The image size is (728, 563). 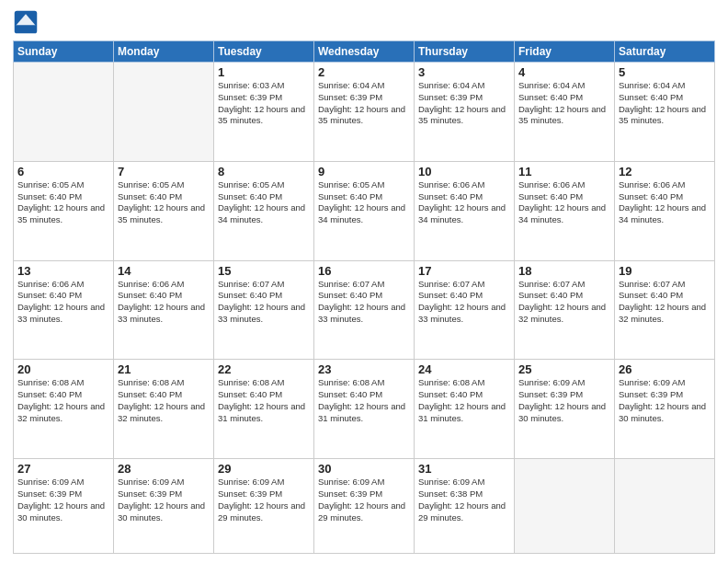 I want to click on calendar-cell: 7Sunrise: 6:05 AM Sunset: 6:40 PM Daylig…, so click(x=164, y=211).